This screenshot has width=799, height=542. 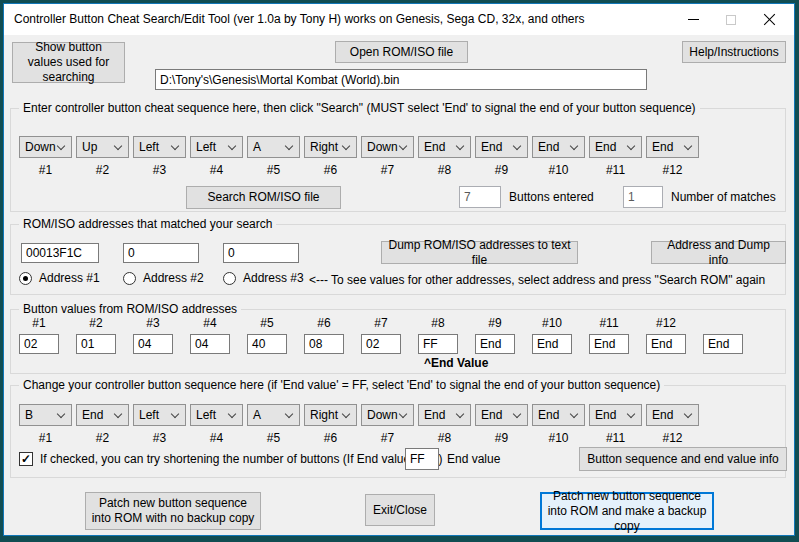 What do you see at coordinates (324, 344) in the screenshot?
I see `value-box: 08` at bounding box center [324, 344].